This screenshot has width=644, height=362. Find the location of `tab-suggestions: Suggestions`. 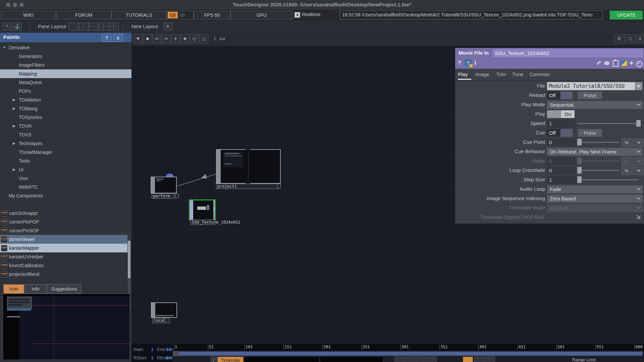

tab-suggestions: Suggestions is located at coordinates (64, 289).